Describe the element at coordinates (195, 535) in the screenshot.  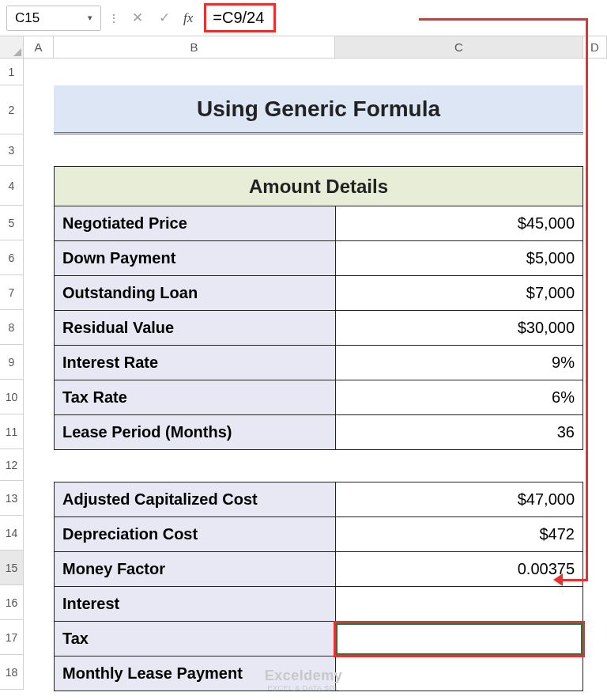
I see `label-depreciation-cost: Depreciation Cost` at that location.